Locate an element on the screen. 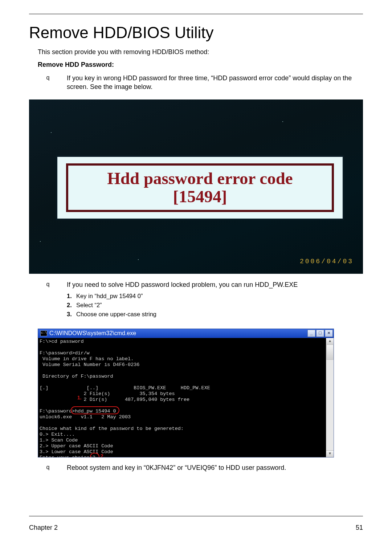  close-button: × is located at coordinates (329, 333).